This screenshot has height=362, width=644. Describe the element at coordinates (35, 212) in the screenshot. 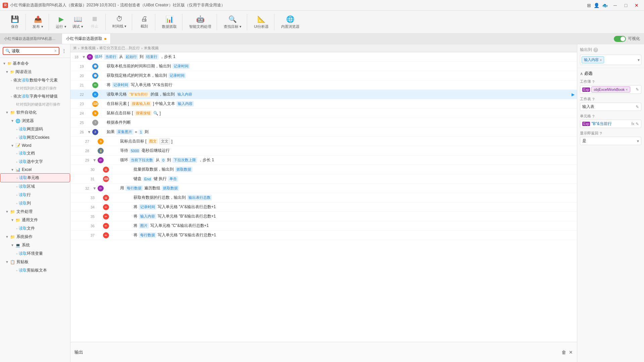

I see `tree-category-file: ▼ 📁 文件处理` at that location.